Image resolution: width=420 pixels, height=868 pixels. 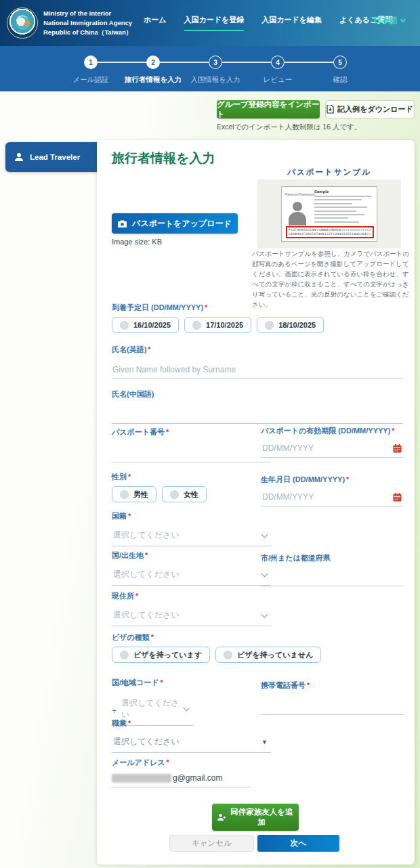 I want to click on download-sample-button: 記入例をダウンロード, so click(x=370, y=110).